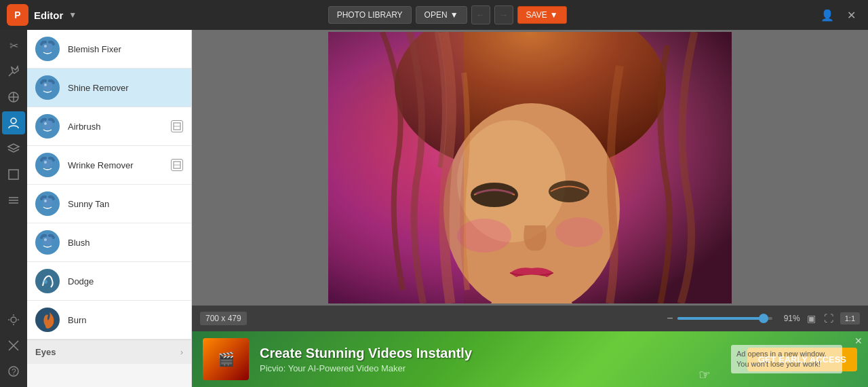  What do you see at coordinates (821, 318) in the screenshot?
I see `zoom-extra-buttons: ▣ ⛶` at bounding box center [821, 318].